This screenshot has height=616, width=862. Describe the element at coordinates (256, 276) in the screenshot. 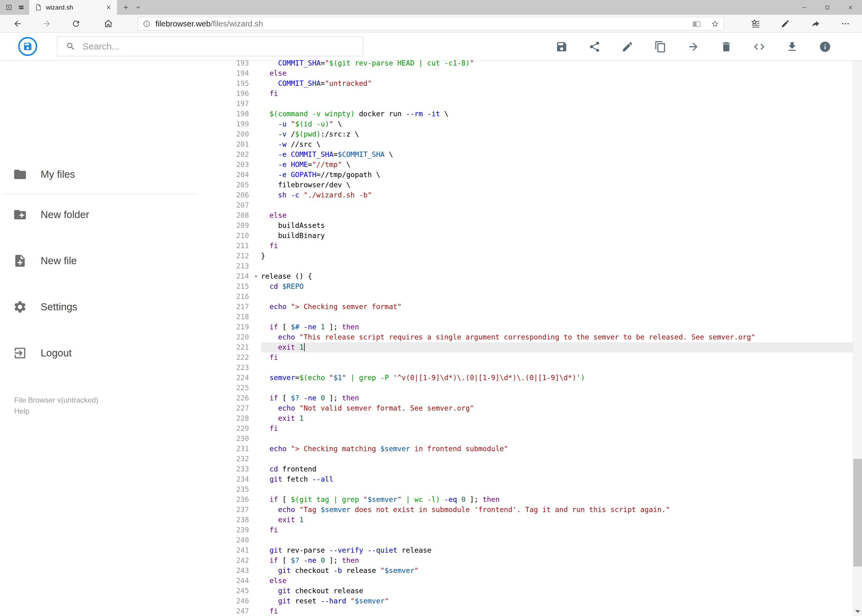

I see `fold-marker-icon: ▾` at that location.